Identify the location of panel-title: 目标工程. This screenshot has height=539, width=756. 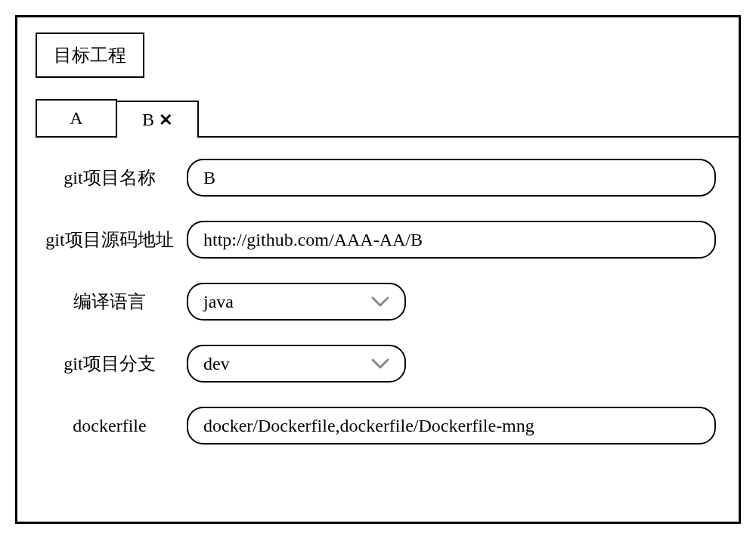
(90, 55).